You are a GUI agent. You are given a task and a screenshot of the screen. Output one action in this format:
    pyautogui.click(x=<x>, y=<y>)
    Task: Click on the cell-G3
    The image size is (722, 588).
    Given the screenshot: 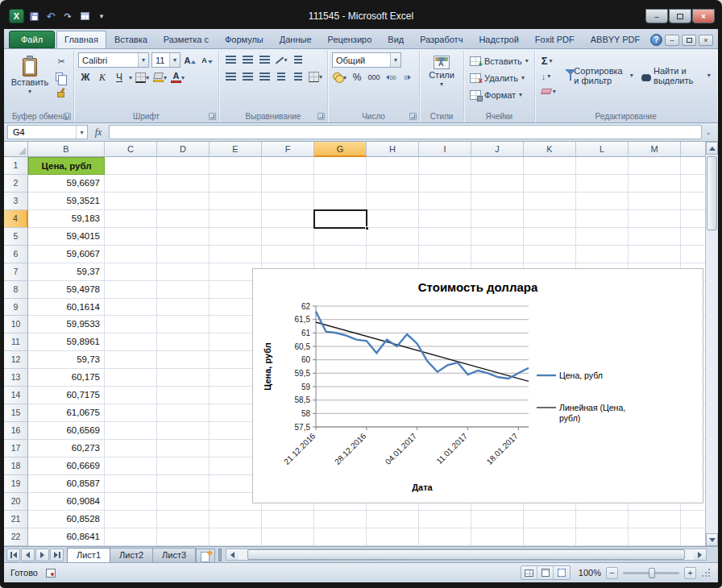 What is the action you would take?
    pyautogui.click(x=340, y=201)
    